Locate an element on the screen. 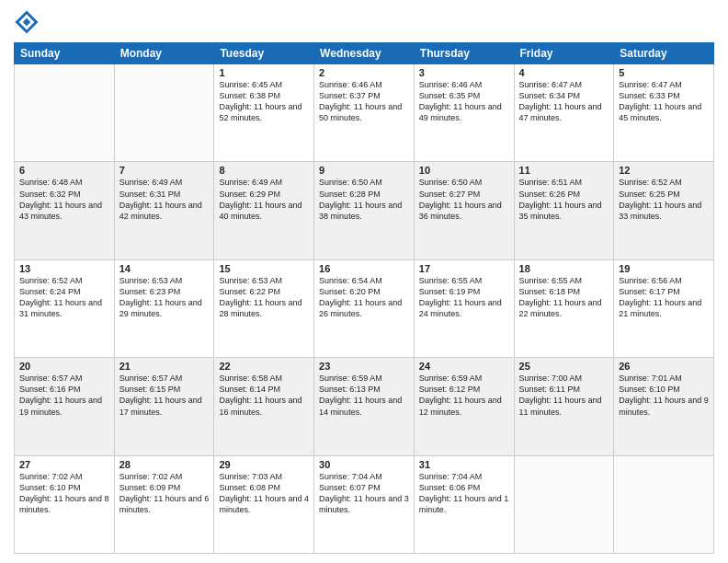  weekday-header-cell: Wednesday is located at coordinates (364, 53).